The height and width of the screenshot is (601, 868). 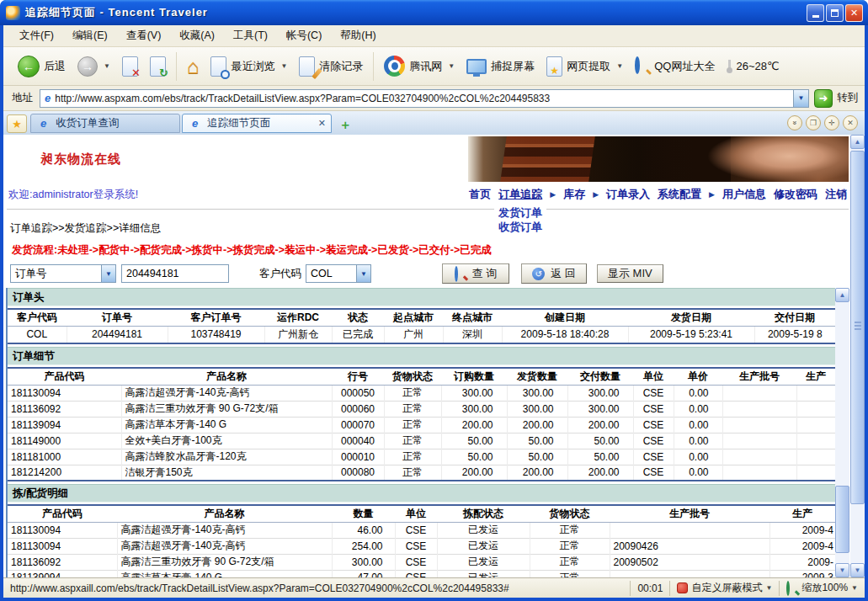 What do you see at coordinates (434, 123) in the screenshot?
I see `tab-bar: ★ e 收货订单查询 e 追踪细节页面 ✕ ＋ » ❐ ✛ ✕` at bounding box center [434, 123].